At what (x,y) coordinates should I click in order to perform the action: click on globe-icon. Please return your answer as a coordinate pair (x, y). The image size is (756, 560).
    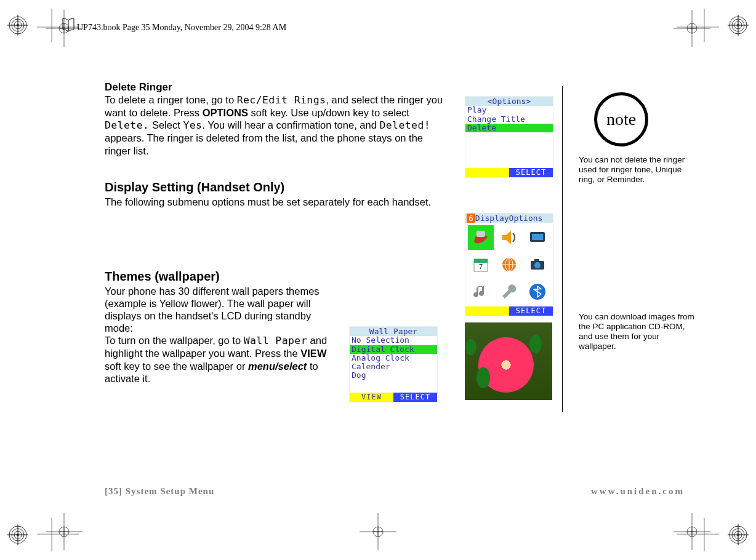
    Looking at the image, I should click on (509, 265).